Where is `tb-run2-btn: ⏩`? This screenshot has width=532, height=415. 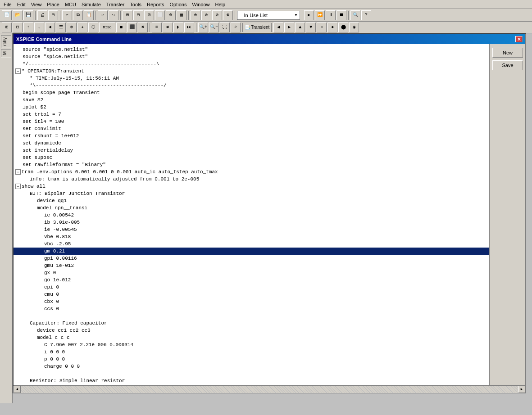
tb-run2-btn: ⏩ is located at coordinates (320, 15).